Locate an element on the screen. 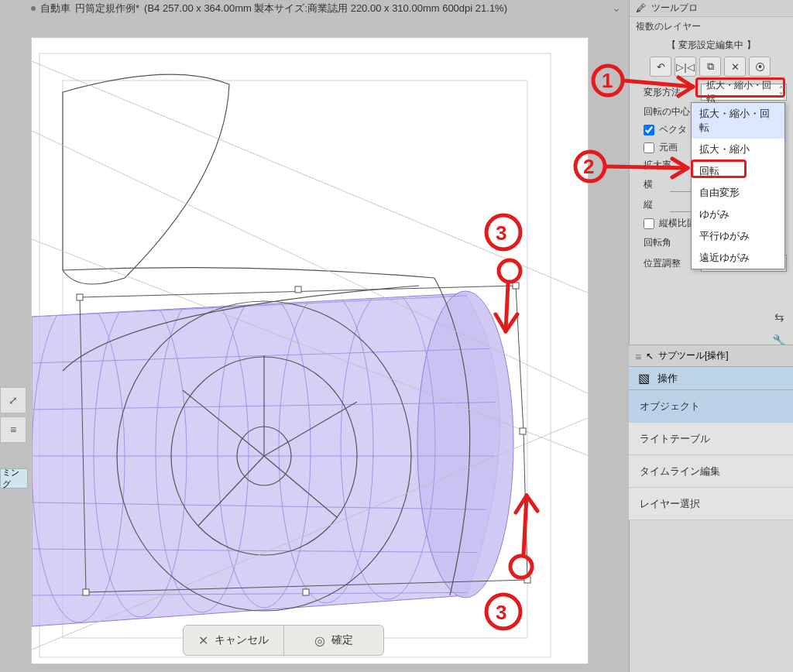  tool-property-title: ツールプロ is located at coordinates (675, 8).